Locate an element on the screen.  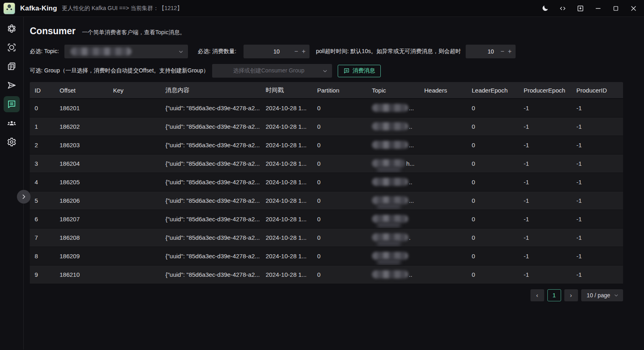
groups-icon is located at coordinates (12, 123).